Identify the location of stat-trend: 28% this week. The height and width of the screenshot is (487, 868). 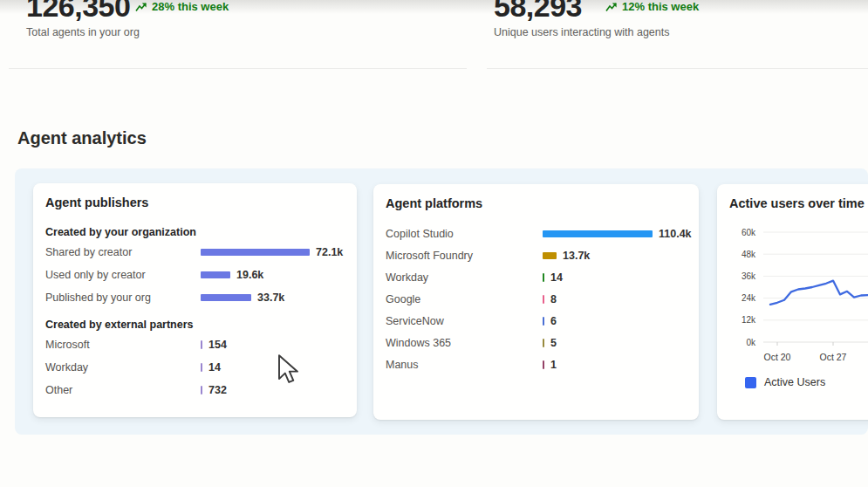
(181, 7).